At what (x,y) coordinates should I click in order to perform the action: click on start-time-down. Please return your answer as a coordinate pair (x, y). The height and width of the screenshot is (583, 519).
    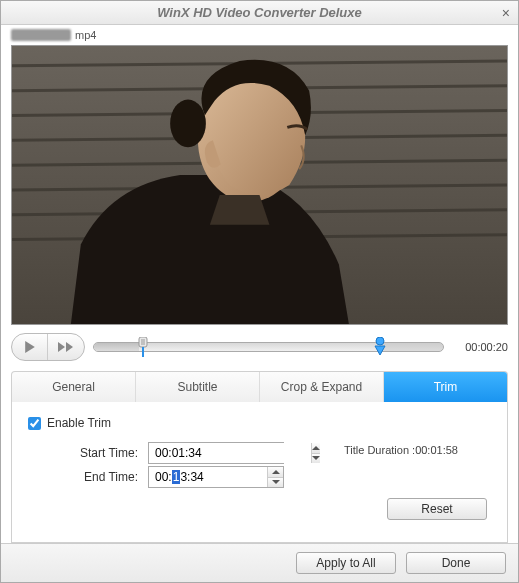
    Looking at the image, I should click on (316, 459).